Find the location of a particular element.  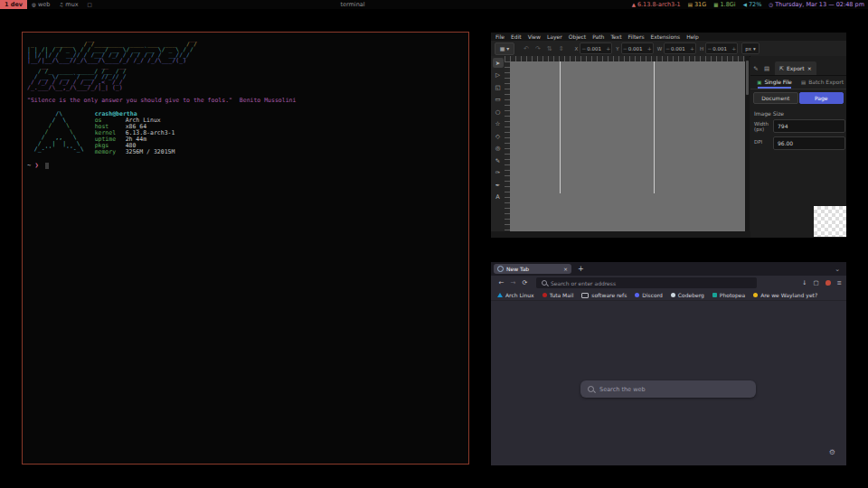

close-icon: × is located at coordinates (810, 69).